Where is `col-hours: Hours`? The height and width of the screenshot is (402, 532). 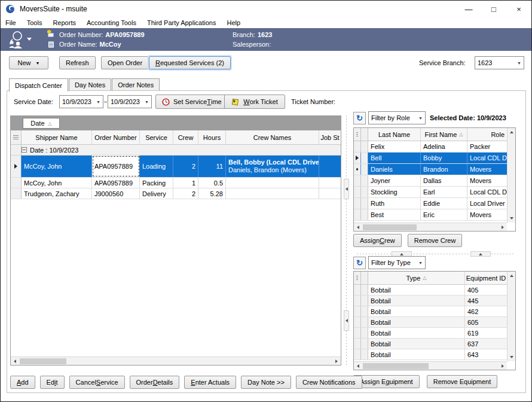 col-hours: Hours is located at coordinates (212, 138).